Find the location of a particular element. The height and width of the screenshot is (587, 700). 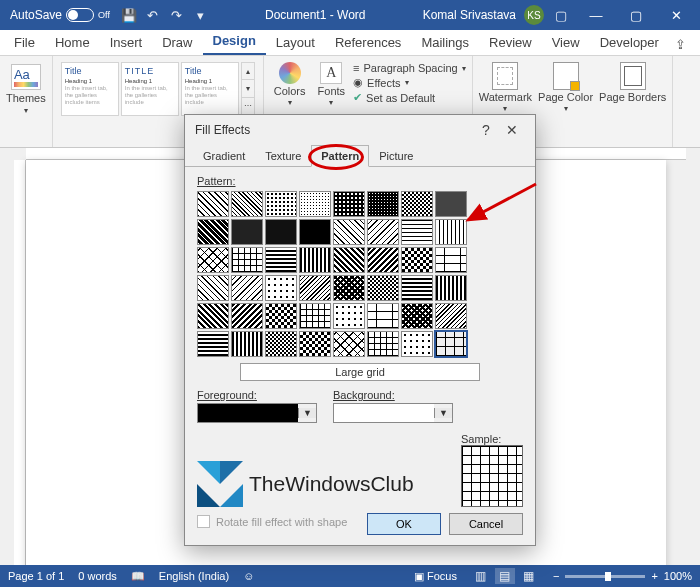

tab-texture: Texture is located at coordinates (283, 156).